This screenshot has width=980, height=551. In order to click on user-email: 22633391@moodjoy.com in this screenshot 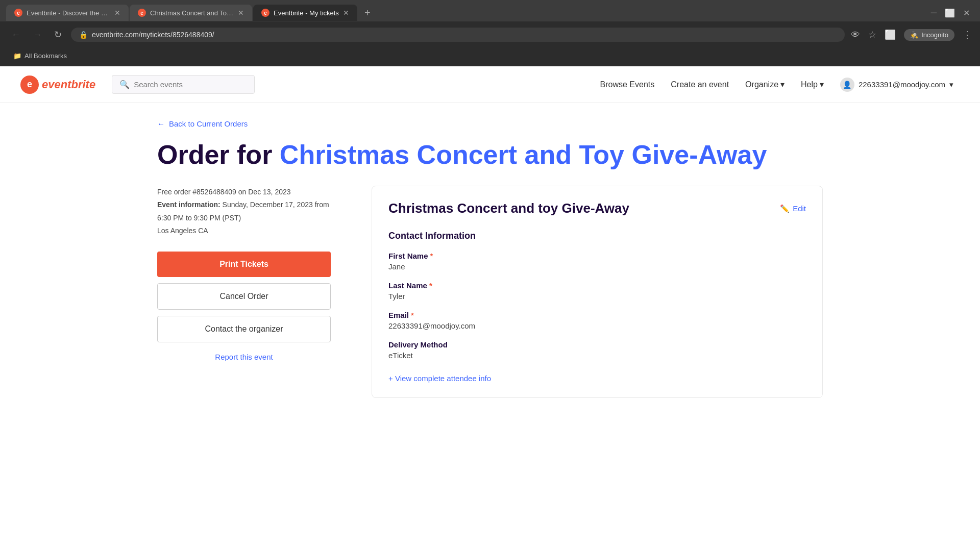, I will do `click(902, 85)`.